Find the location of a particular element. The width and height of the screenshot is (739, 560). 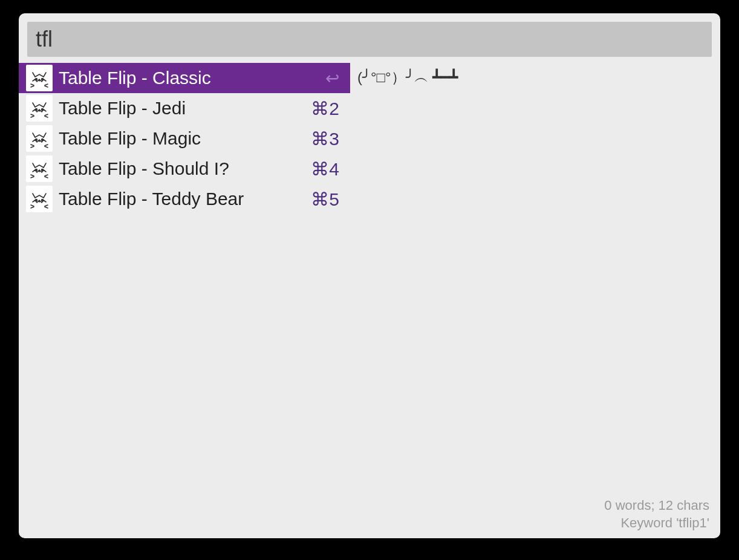

result-shortcut: ⌘3 is located at coordinates (325, 139).